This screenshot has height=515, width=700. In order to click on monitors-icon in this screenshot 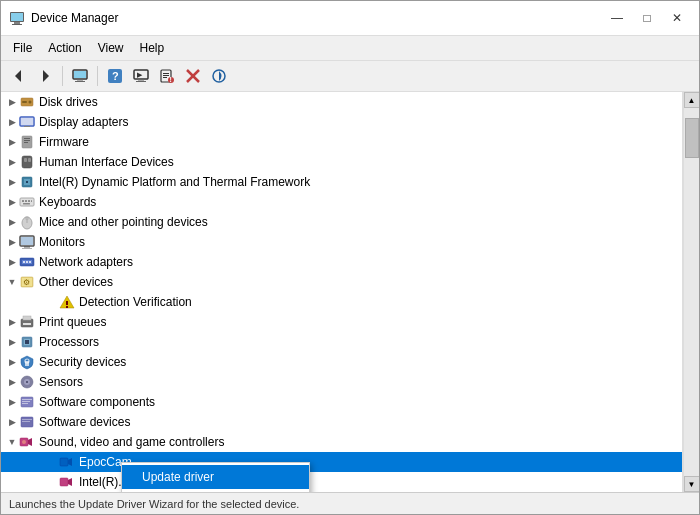, I will do `click(27, 242)`.